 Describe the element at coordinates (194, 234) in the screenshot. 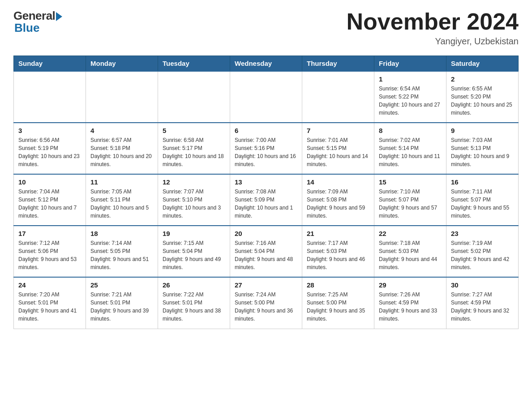

I see `day-number: 19` at that location.